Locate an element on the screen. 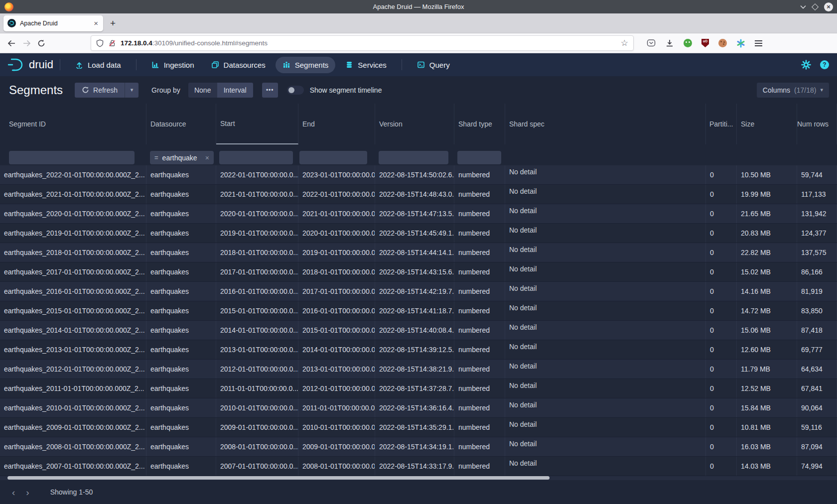  cell-start: 2022-01-01T00:00:00.0... is located at coordinates (257, 175).